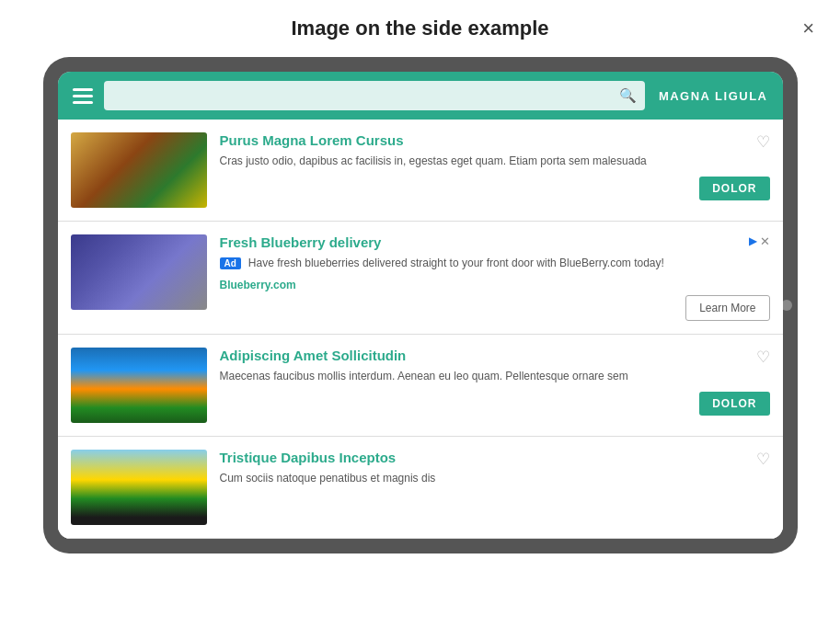 The width and height of the screenshot is (840, 639). Describe the element at coordinates (139, 170) in the screenshot. I see `item-image-food` at that location.